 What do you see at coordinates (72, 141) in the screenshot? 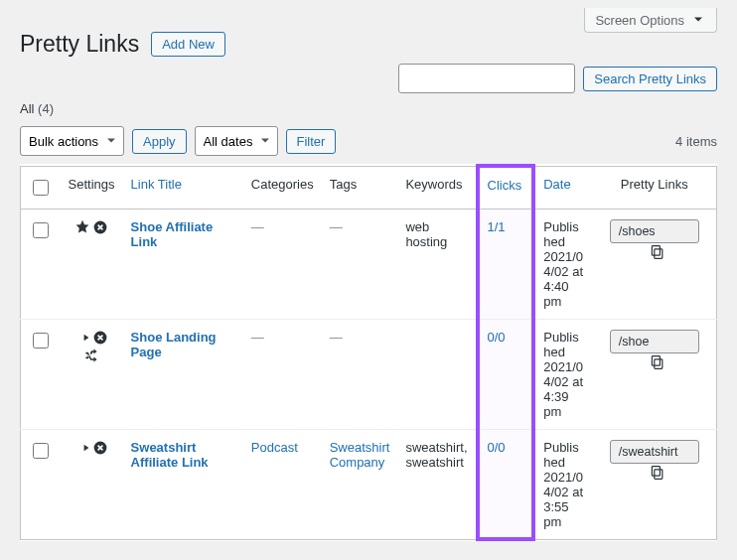
I see `bulk-actions-select: Bulk actions` at bounding box center [72, 141].